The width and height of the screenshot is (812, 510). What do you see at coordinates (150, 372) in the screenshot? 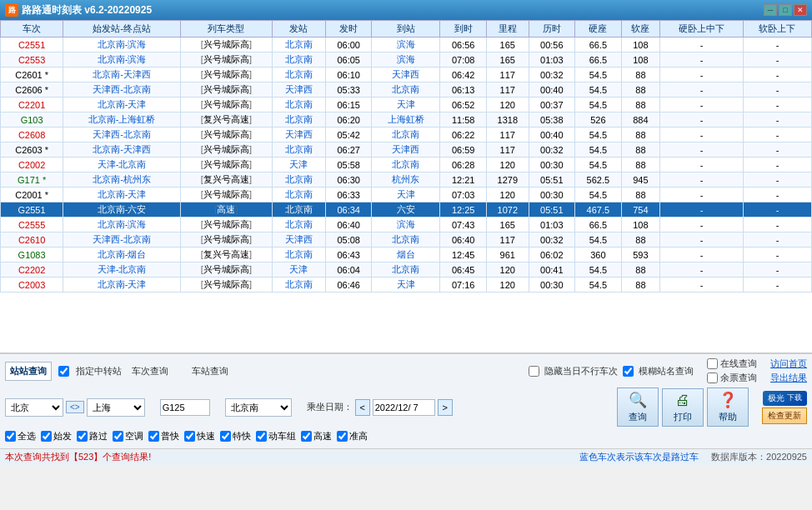
I see `train-query-section: 车次查询` at bounding box center [150, 372].